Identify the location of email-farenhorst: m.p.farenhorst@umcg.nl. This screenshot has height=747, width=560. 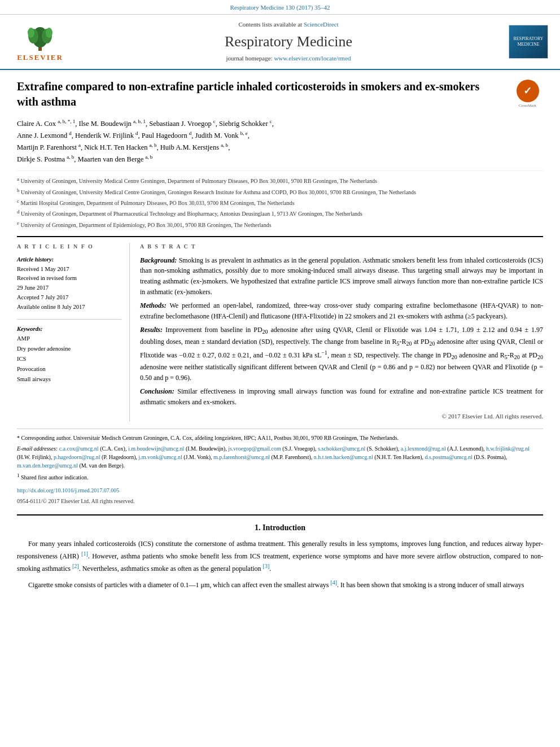
(242, 457).